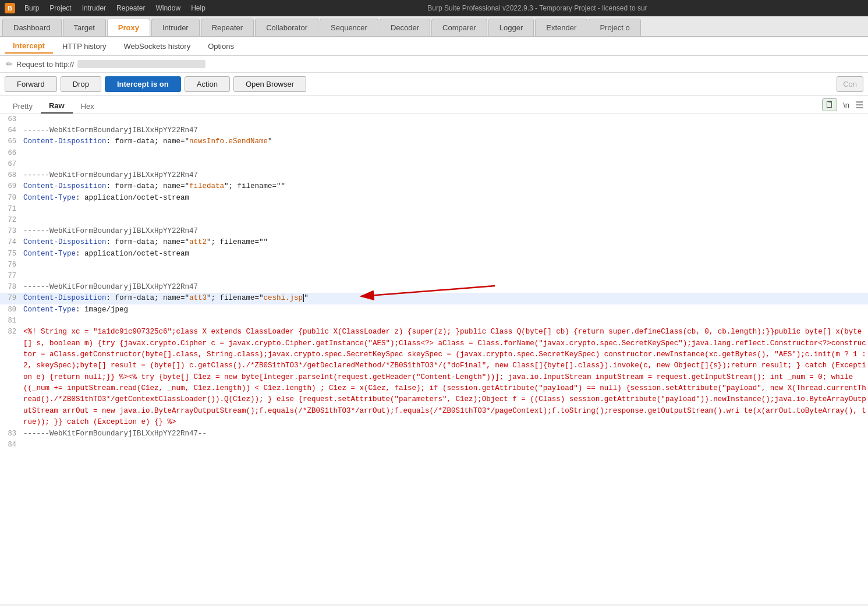  Describe the element at coordinates (10, 265) in the screenshot. I see `line-number: 76` at that location.